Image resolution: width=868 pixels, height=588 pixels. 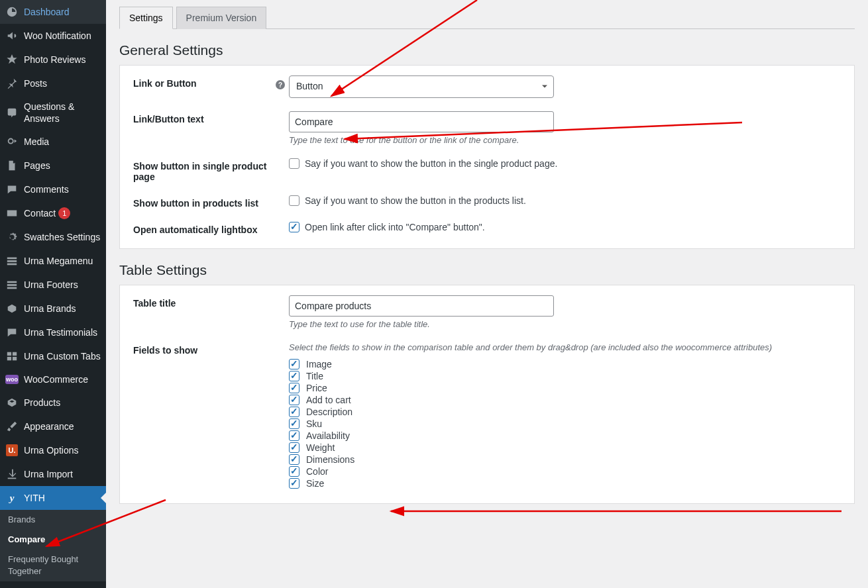 What do you see at coordinates (53, 213) in the screenshot?
I see `sidebar-item-contact: Contact 1` at bounding box center [53, 213].